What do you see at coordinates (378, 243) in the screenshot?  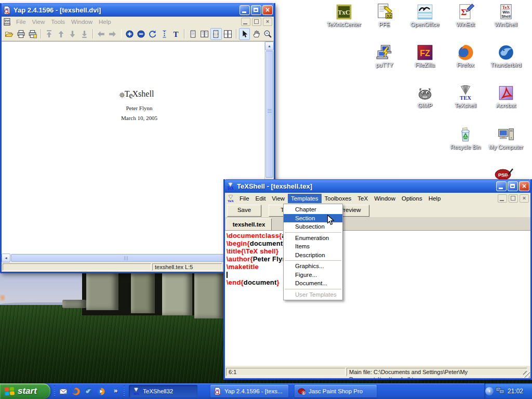 I see `editor-line: \begin{document}` at bounding box center [378, 243].